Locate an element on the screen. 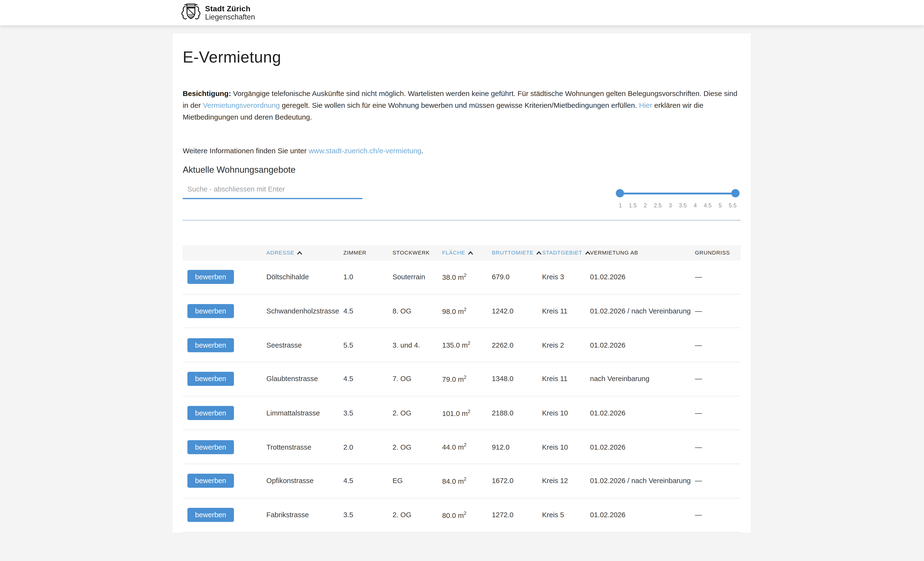 This screenshot has height=561, width=924. page-title: E-Vermietung is located at coordinates (462, 58).